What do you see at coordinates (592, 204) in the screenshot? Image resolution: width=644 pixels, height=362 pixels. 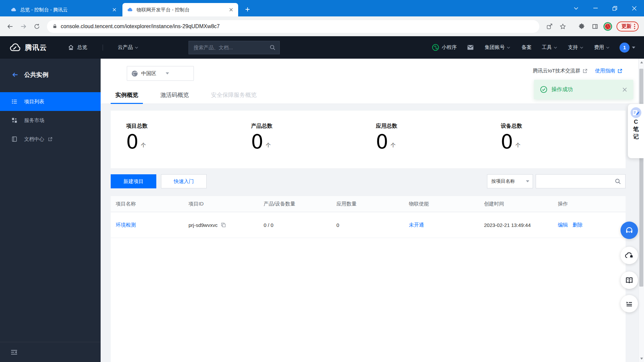 I see `col-actions: 操作` at bounding box center [592, 204].